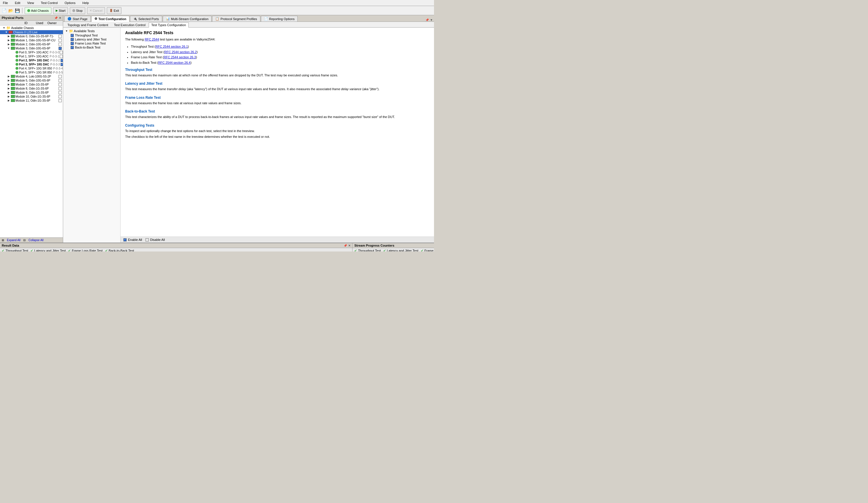  Describe the element at coordinates (132, 240) in the screenshot. I see `enable-all-checkbox: Enable All` at that location.